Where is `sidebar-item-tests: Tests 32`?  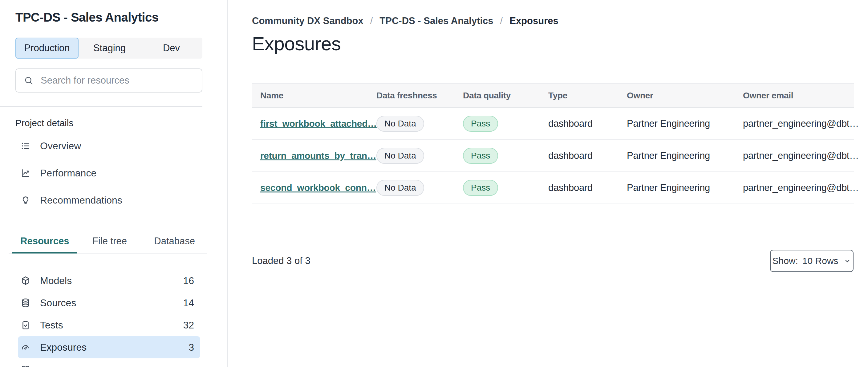
sidebar-item-tests: Tests 32 is located at coordinates (109, 325).